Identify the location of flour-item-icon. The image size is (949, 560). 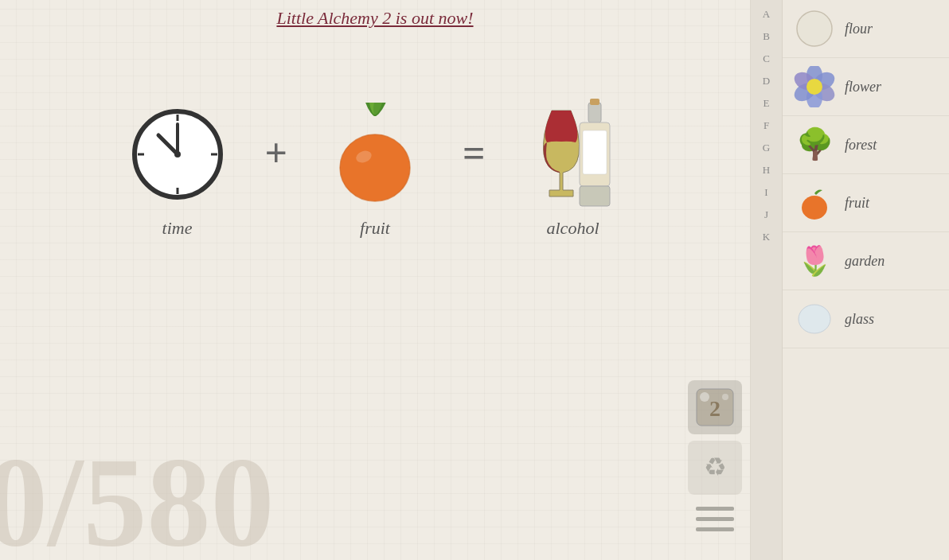
(814, 29).